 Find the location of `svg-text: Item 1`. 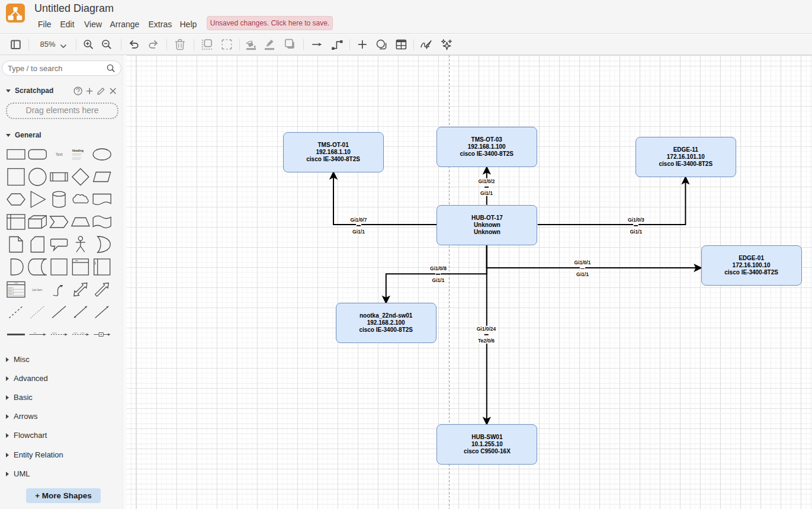

svg-text: Item 1 is located at coordinates (11, 288).